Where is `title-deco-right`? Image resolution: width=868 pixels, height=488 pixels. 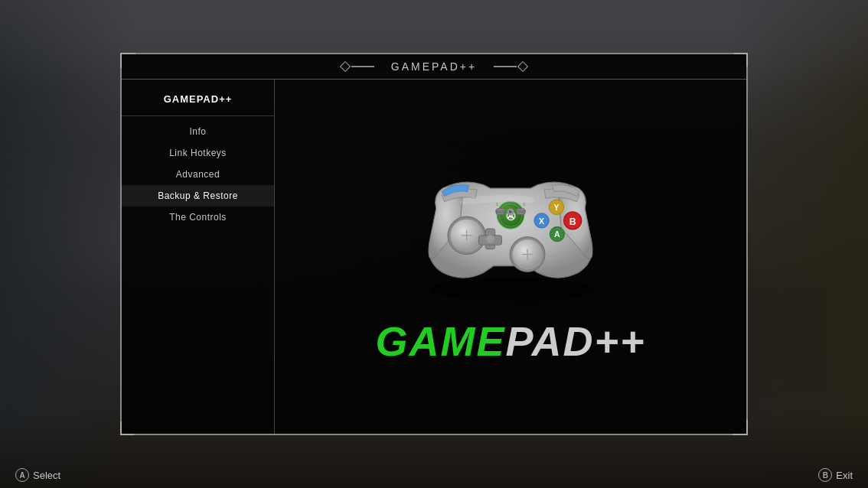 title-deco-right is located at coordinates (510, 67).